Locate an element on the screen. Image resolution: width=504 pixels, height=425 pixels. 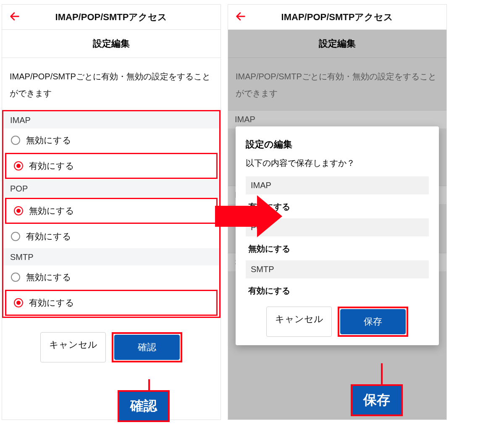
section-title-smtp: SMTP is located at coordinates (111, 257).